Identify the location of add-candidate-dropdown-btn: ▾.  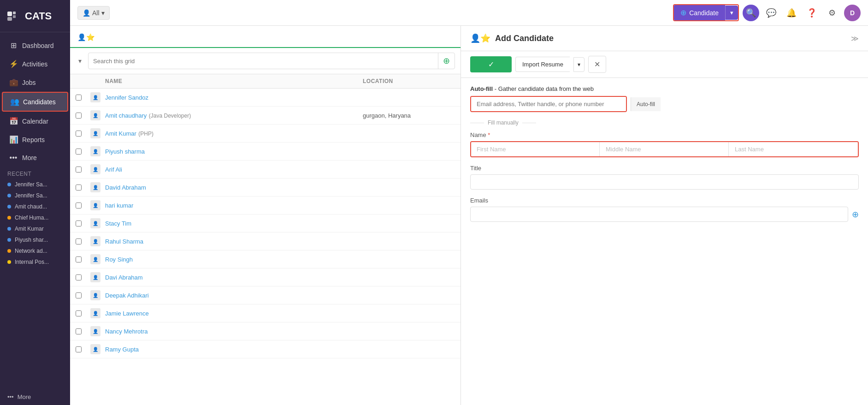
(732, 13).